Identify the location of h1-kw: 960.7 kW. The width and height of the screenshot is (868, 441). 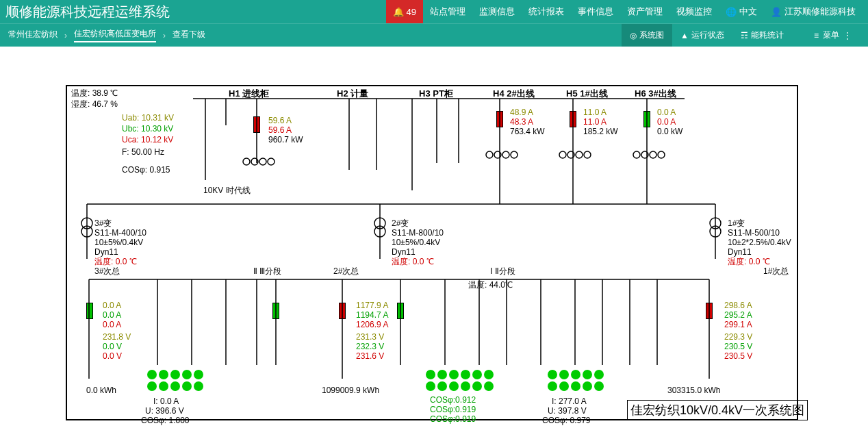
(286, 140).